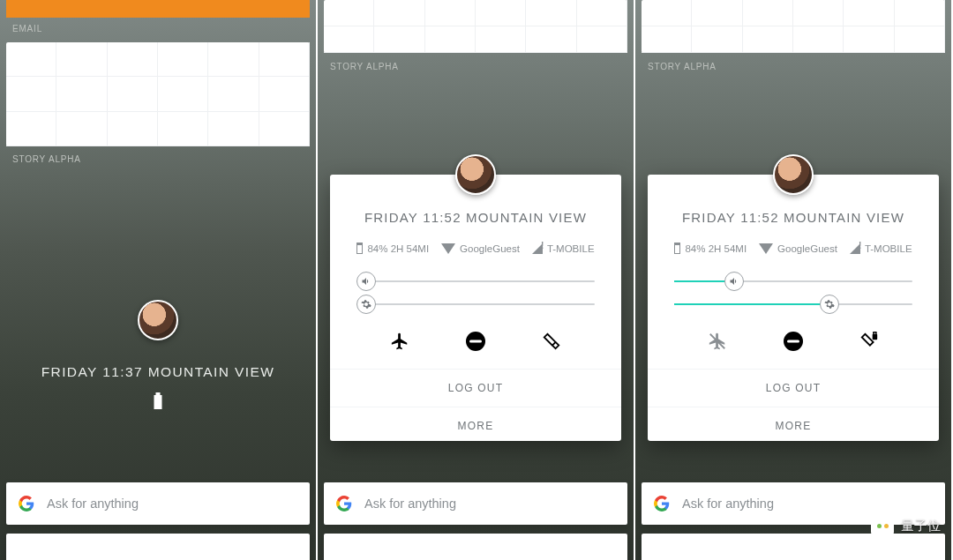 The height and width of the screenshot is (560, 953). I want to click on rotate-icon, so click(552, 341).